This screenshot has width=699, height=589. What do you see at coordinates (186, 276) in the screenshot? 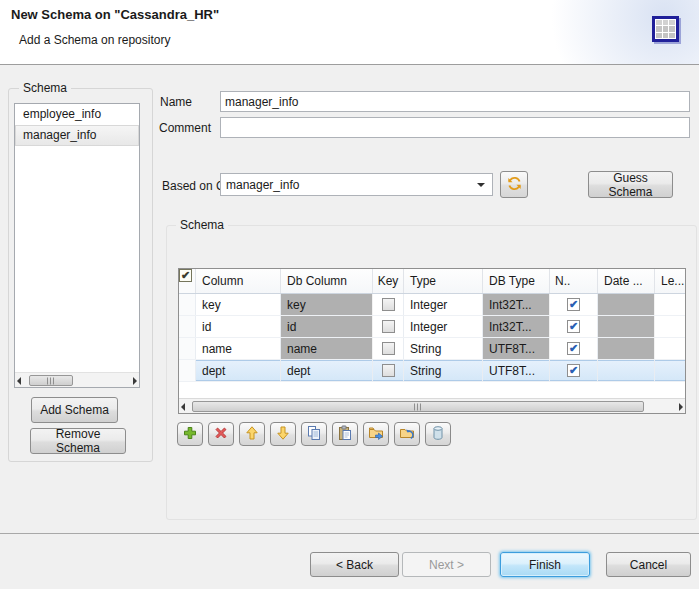
I see `select-all-checkbox` at bounding box center [186, 276].